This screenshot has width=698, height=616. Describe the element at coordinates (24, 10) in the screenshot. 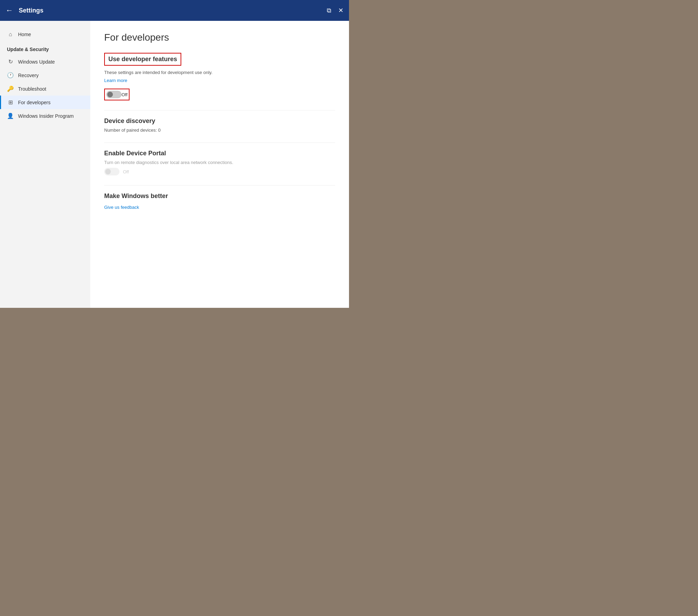

I see `titlebar-left: ← Settings` at that location.